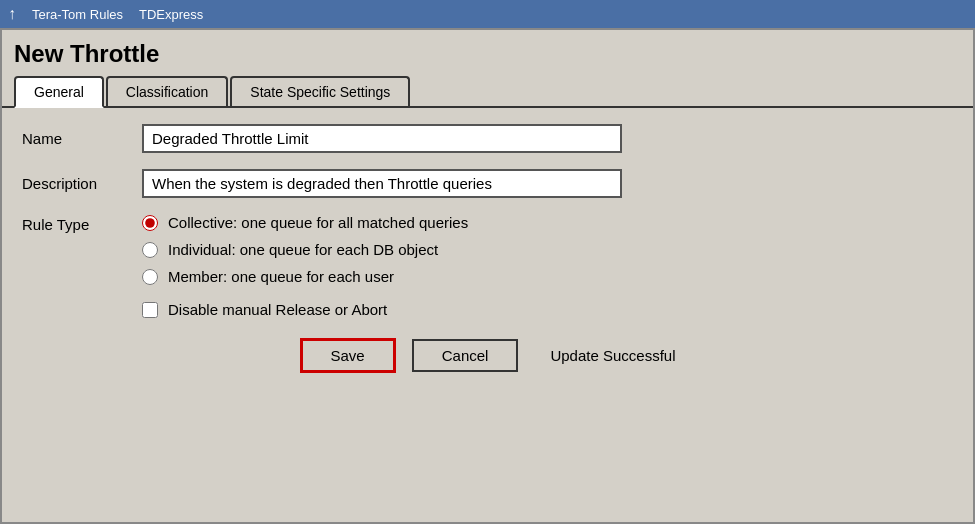  What do you see at coordinates (488, 53) in the screenshot?
I see `window-title: New Throttle` at bounding box center [488, 53].